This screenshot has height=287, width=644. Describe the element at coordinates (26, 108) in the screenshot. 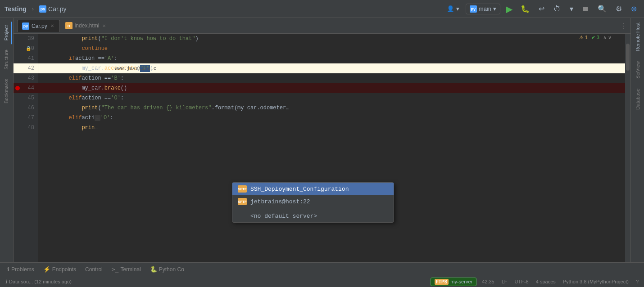

I see `line-num-46: 46` at that location.